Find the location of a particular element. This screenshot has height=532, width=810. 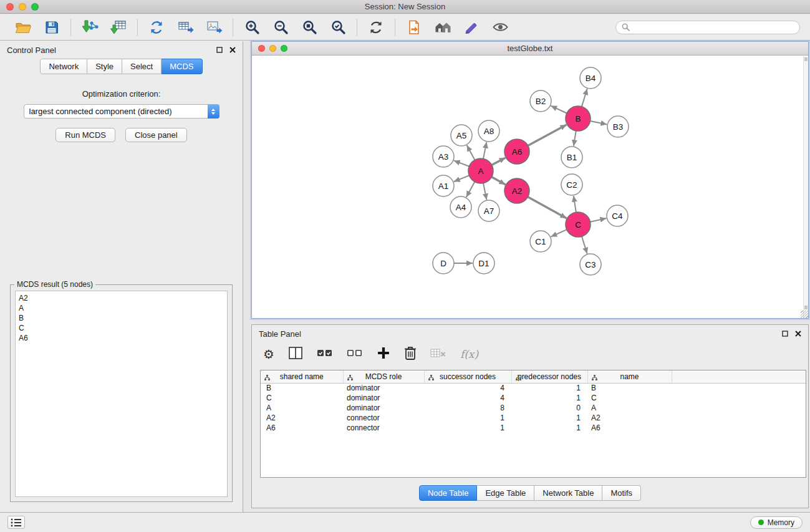

tab-edge-table: Edge Table is located at coordinates (506, 493).